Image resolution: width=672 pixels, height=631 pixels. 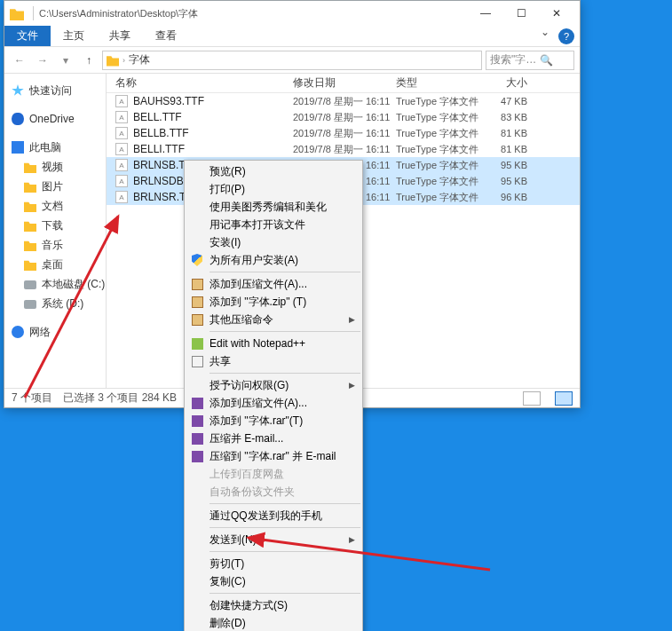 What do you see at coordinates (486, 13) in the screenshot?
I see `minimize-button: —` at bounding box center [486, 13].